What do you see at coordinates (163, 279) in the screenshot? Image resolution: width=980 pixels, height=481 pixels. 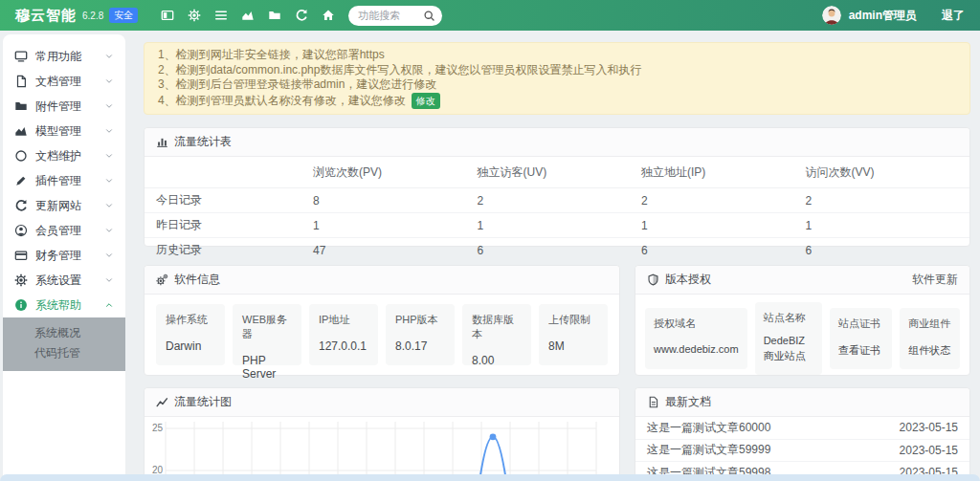 I see `cogs-icon` at bounding box center [163, 279].